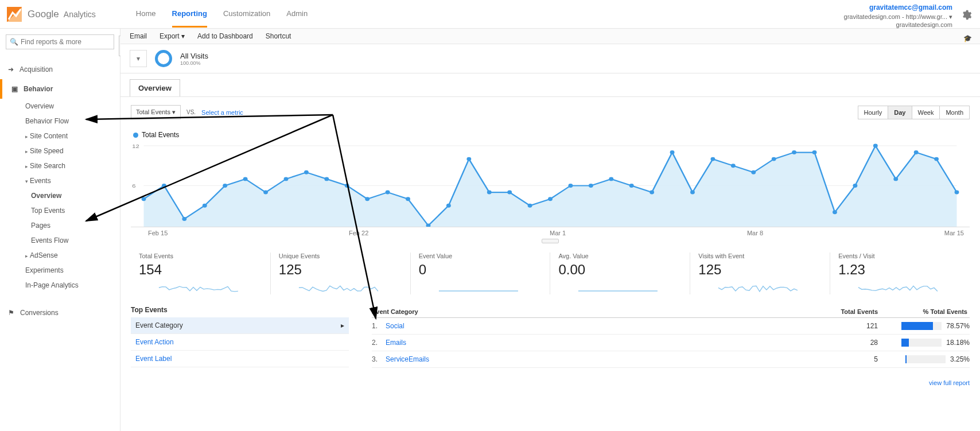 This screenshot has height=431, width=980. Describe the element at coordinates (60, 255) in the screenshot. I see `sidebar-item-adsense: ▸AdSense` at that location.